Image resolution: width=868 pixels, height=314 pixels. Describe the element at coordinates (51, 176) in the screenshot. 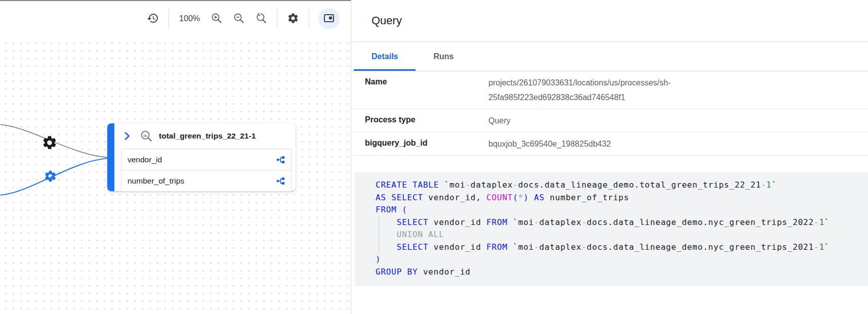

I see `settings-gear-blue-icon` at that location.